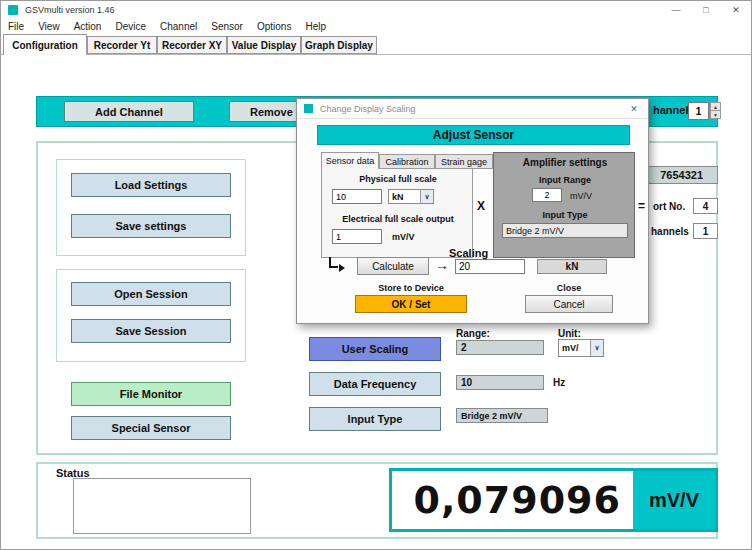 The width and height of the screenshot is (752, 550). Describe the element at coordinates (464, 162) in the screenshot. I see `dialog-tab-strain-gage: Strain gage` at that location.